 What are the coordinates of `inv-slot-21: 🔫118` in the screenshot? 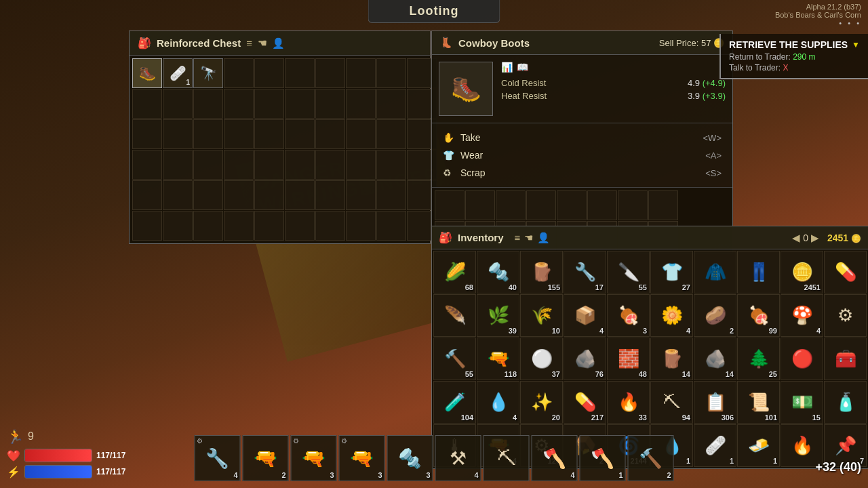 It's located at (498, 359).